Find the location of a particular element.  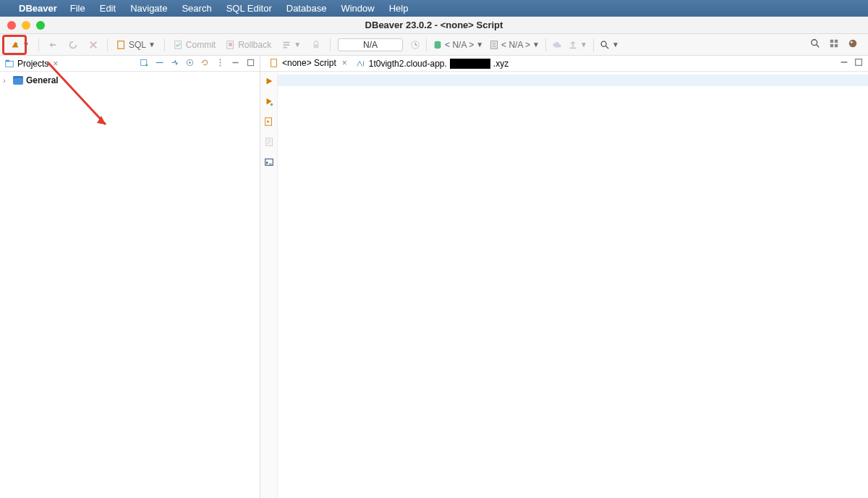

schema-na-label: < N/A > is located at coordinates (516, 45).